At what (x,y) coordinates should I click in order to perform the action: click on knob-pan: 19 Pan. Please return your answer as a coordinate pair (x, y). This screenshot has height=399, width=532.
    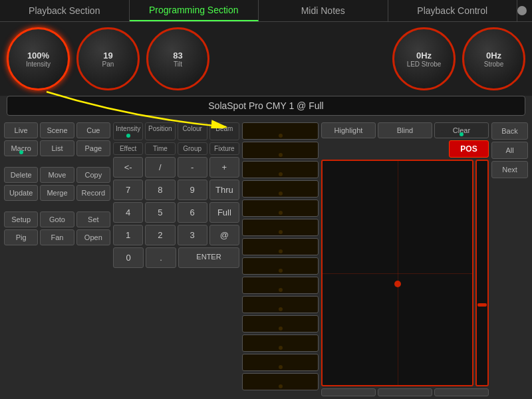
    Looking at the image, I should click on (108, 59).